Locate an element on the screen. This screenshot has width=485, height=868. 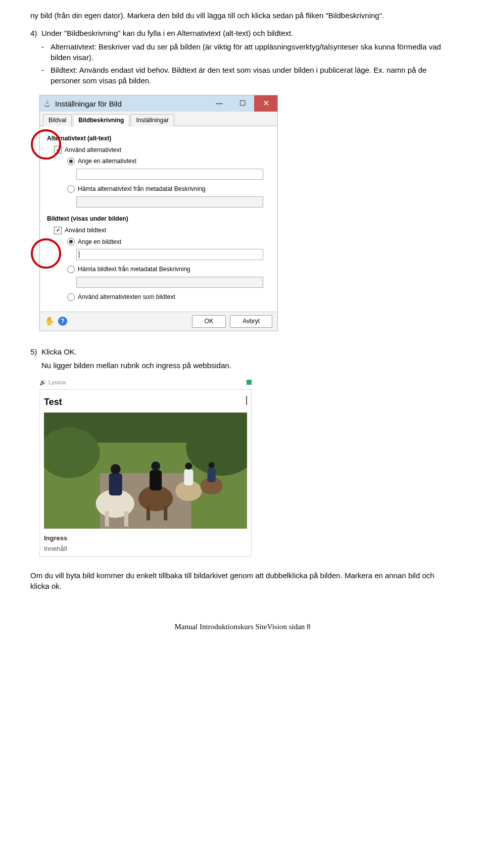
dialog-footer: ✋ ? OK Avbryt is located at coordinates (159, 321).